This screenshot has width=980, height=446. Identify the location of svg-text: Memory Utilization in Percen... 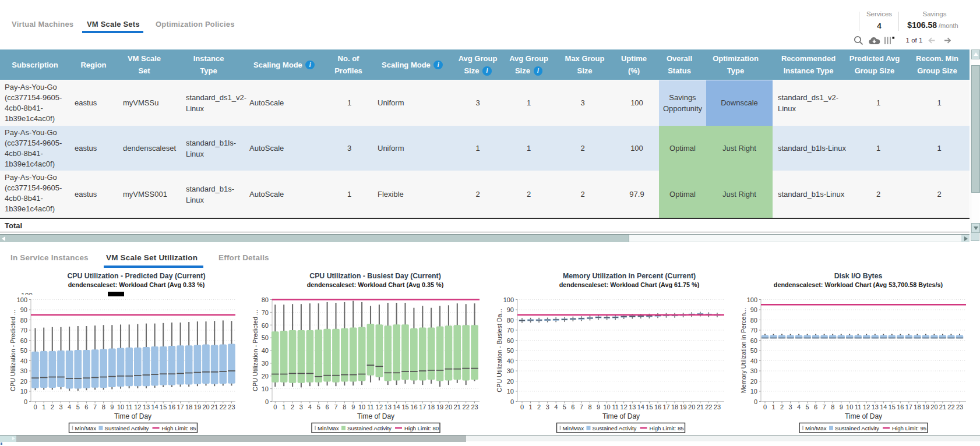
(743, 351).